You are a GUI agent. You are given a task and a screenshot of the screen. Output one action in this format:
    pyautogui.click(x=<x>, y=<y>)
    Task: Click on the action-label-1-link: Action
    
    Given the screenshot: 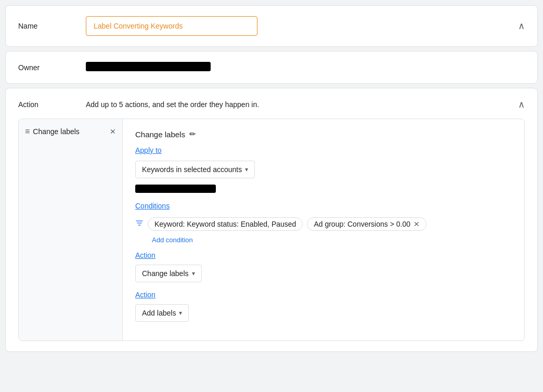 What is the action you would take?
    pyautogui.click(x=146, y=255)
    